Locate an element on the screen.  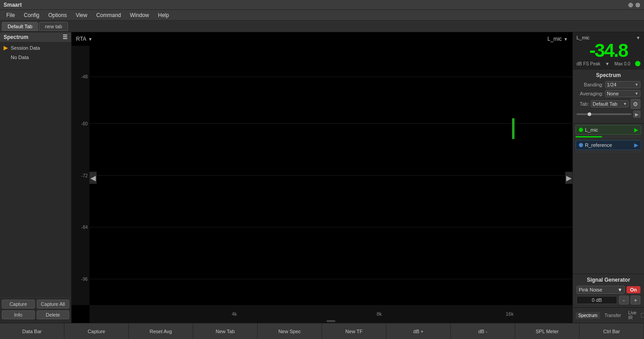
view-tabs: Spectrum Transfer Live IR Impulse is located at coordinates (608, 315).